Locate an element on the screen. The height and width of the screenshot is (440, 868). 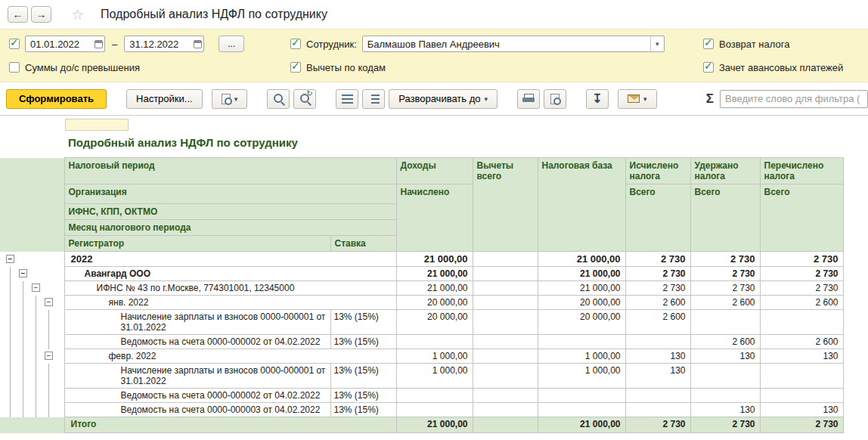
group-label: Авангард ООО is located at coordinates (230, 274).